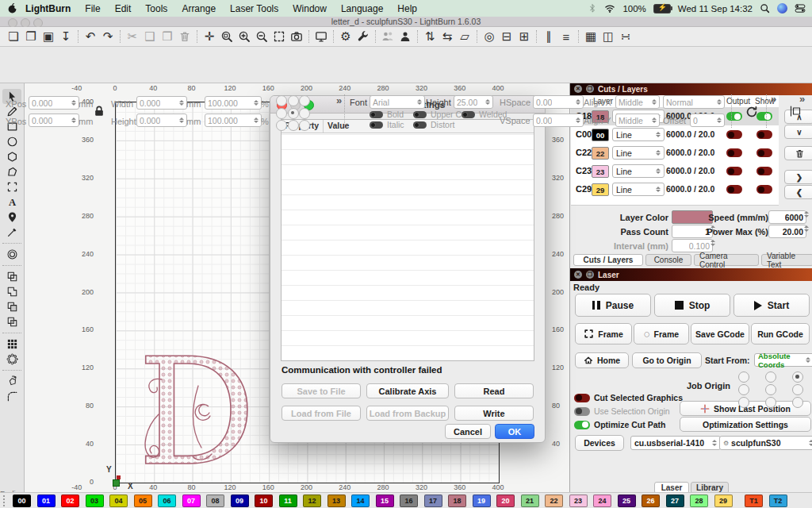  I want to click on layer-row: C2929Line6000.0 / 20.0, so click(675, 189).